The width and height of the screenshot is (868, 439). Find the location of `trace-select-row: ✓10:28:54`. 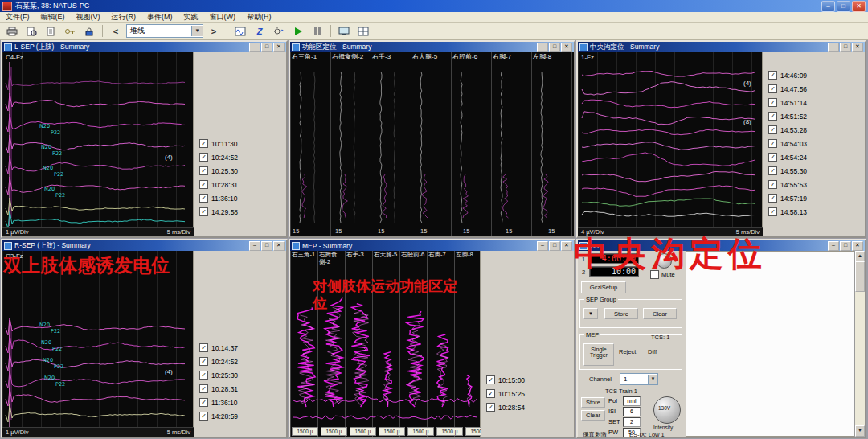

trace-select-row: ✓10:28:54 is located at coordinates (527, 407).